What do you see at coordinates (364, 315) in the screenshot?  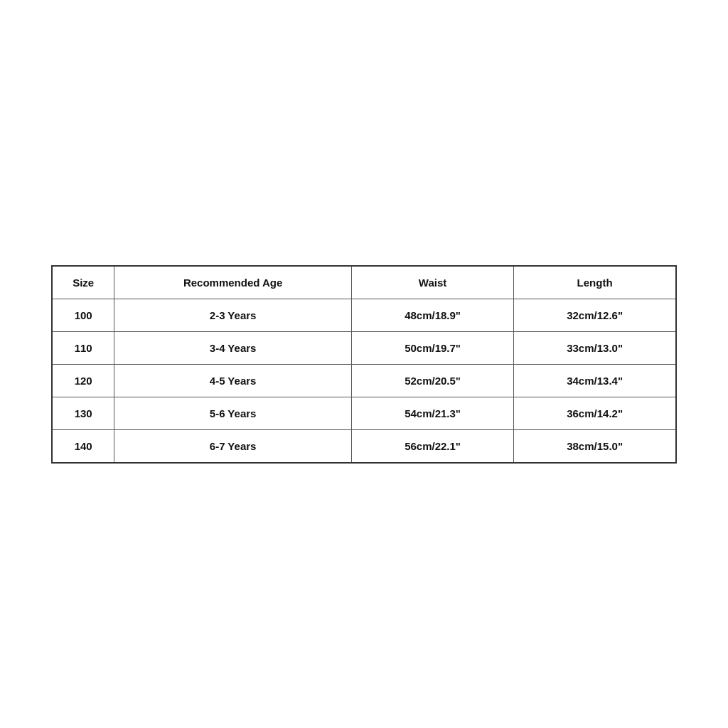 I see `table-row: 1002-3 Years48cm/18.9"32cm/12.6"` at bounding box center [364, 315].